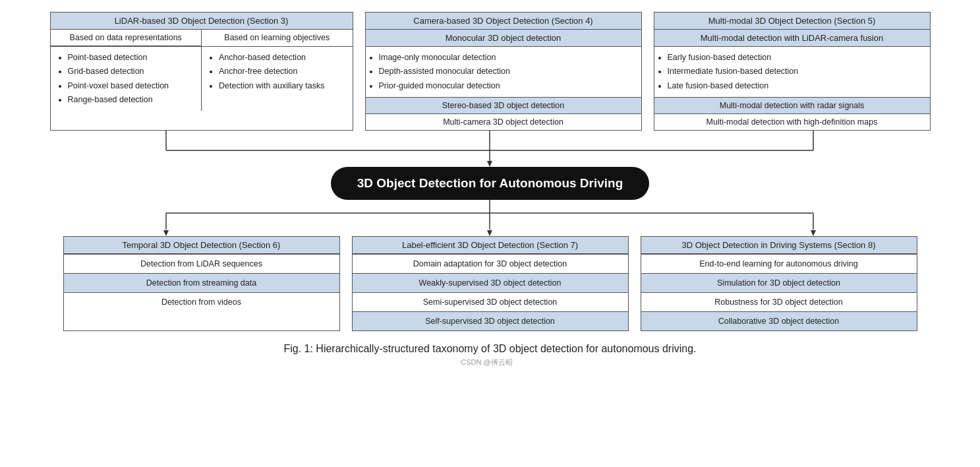 Image resolution: width=980 pixels, height=467 pixels. I want to click on driving-systems-box: 3D Object Detection in Driving Systems (…, so click(779, 284).